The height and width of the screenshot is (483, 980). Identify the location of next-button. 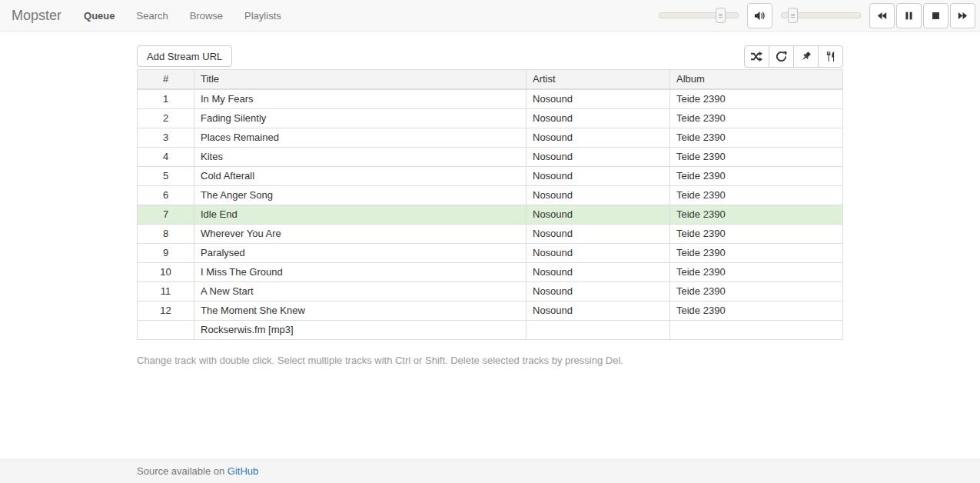
(962, 15).